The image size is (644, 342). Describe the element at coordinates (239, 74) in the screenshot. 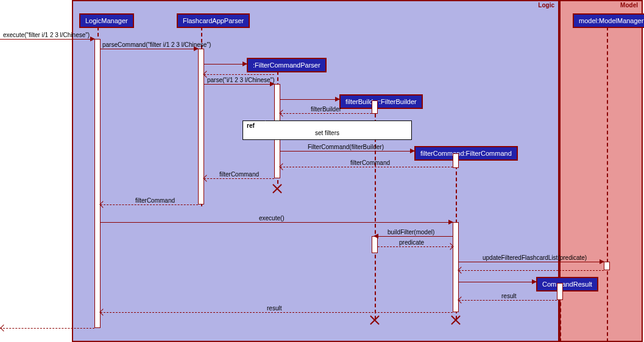

I see `create-fcp-return` at that location.